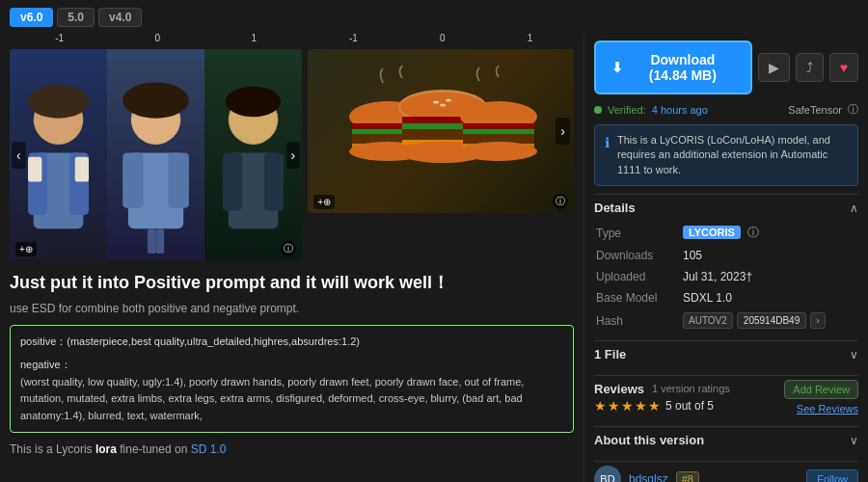  I want to click on base-model-row: Base Model SDXL 1.0, so click(726, 298).